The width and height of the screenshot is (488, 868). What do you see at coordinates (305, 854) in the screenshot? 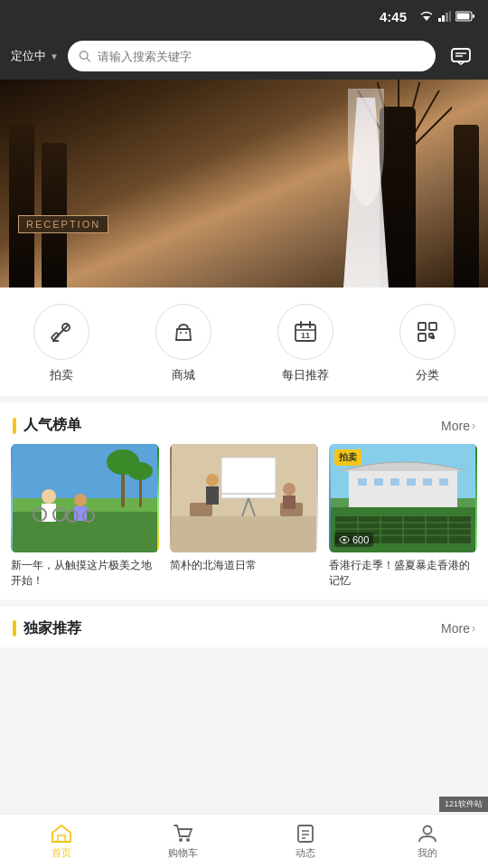
I see `nav-dynamic-label: 动态` at bounding box center [305, 854].